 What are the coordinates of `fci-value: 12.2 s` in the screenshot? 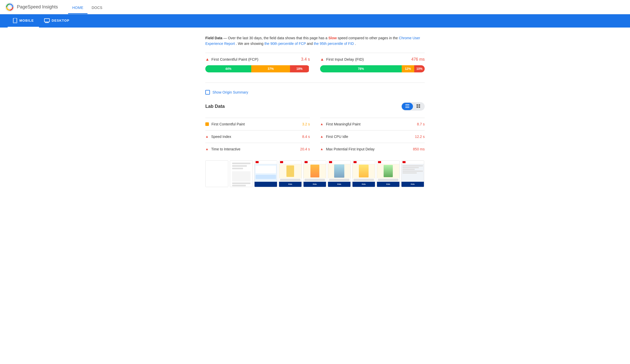 It's located at (420, 137).